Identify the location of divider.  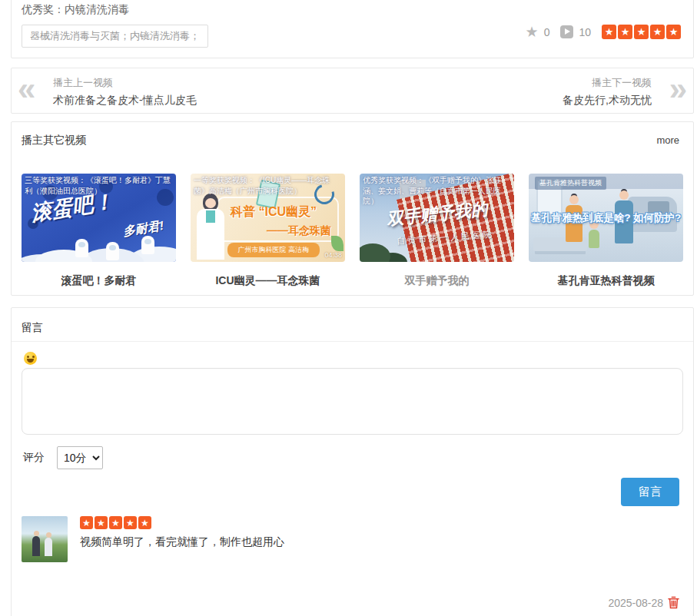
(352, 341).